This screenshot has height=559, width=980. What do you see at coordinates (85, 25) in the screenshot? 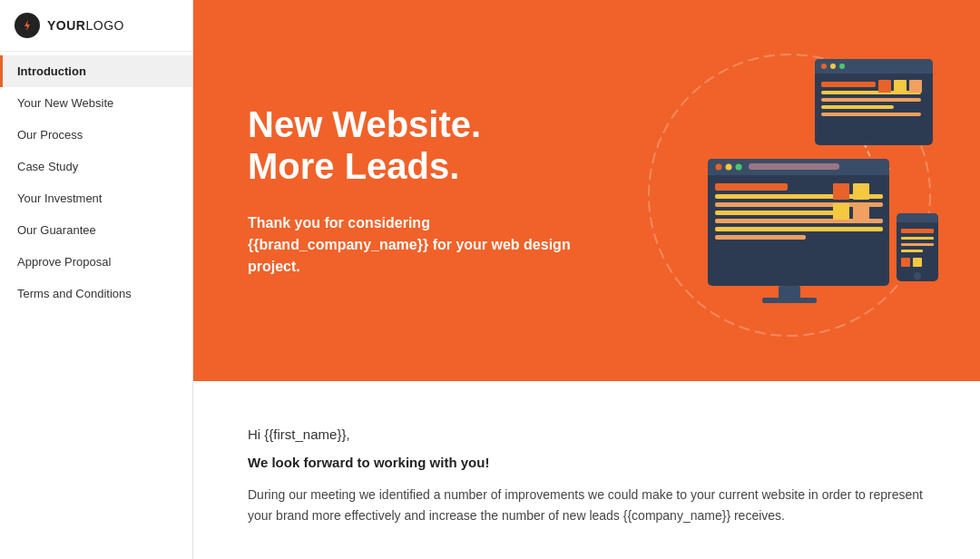
I see `logo-text: YOURLOGO` at bounding box center [85, 25].